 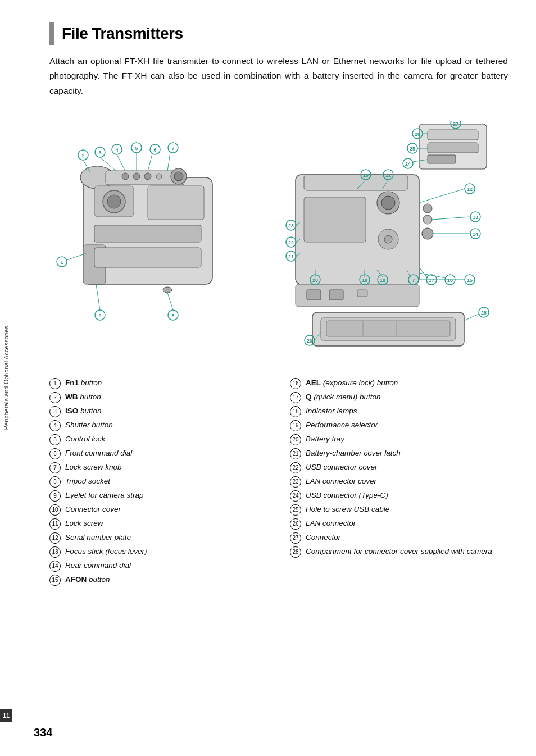 What do you see at coordinates (412, 149) in the screenshot?
I see `svg-text: 25` at bounding box center [412, 149].